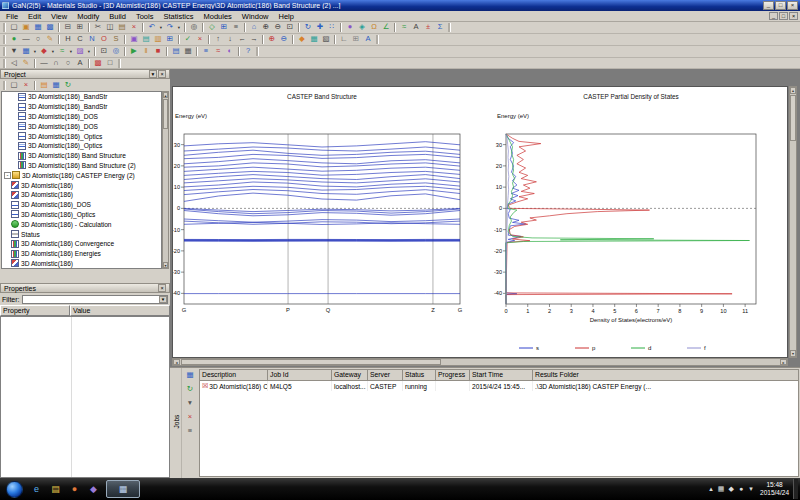 The height and width of the screenshot is (500, 800). What do you see at coordinates (256, 16) in the screenshot?
I see `menu-window: Window` at bounding box center [256, 16].